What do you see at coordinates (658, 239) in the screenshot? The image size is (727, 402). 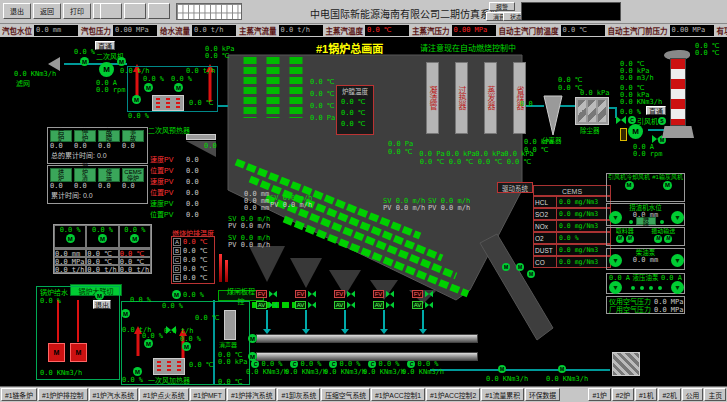 I see `vibro-motor1: M` at bounding box center [658, 239].